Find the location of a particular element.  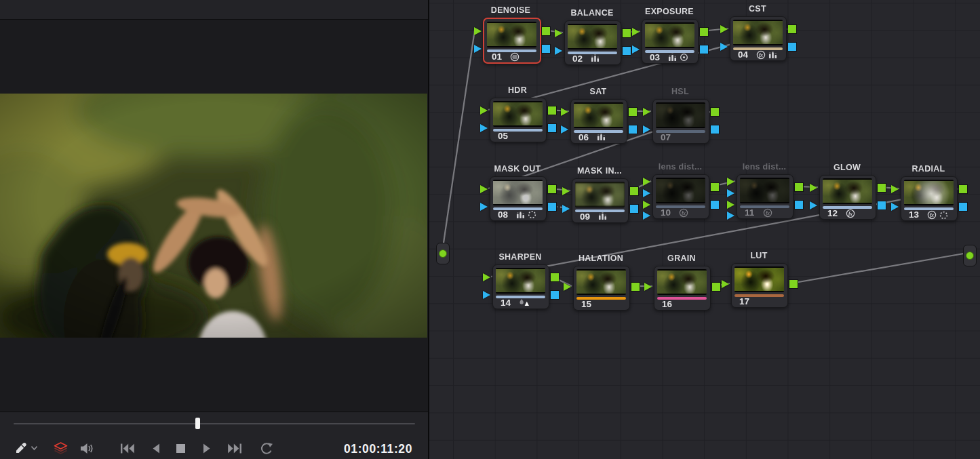

skip-to-end-button is located at coordinates (235, 448).